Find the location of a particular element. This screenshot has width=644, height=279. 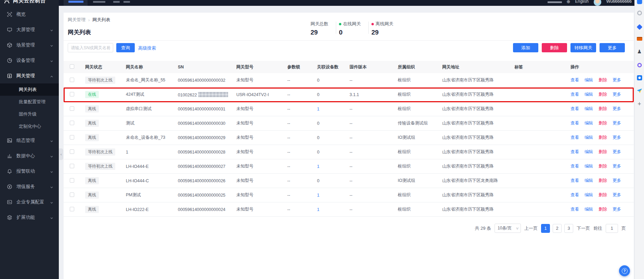

prev-page-button: 上一页 is located at coordinates (531, 228).